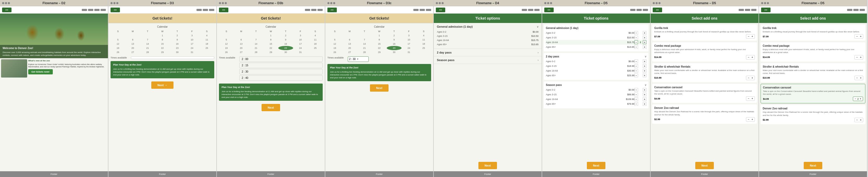  I want to click on two-day-expand: ›, so click(538, 52).